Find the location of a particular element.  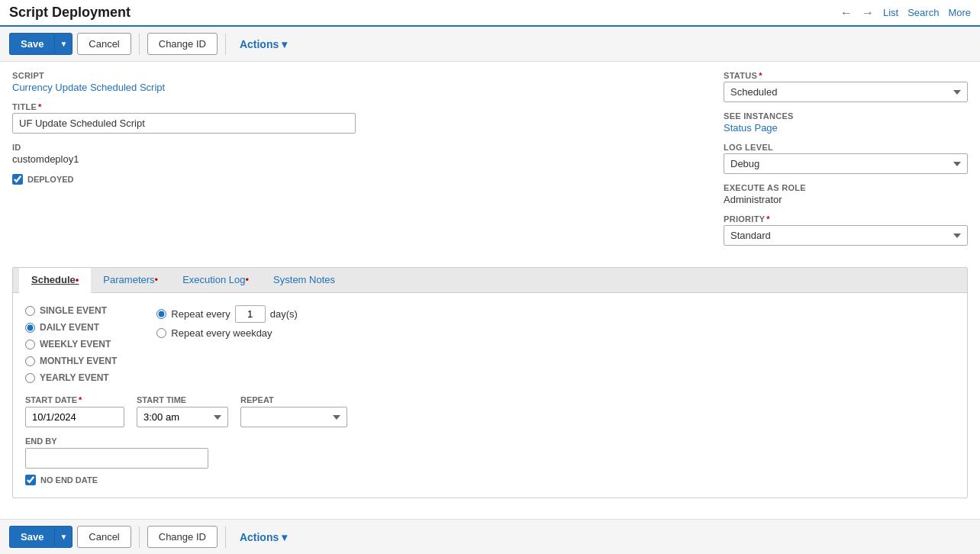

priority-label: PRIORITY* is located at coordinates (846, 219).